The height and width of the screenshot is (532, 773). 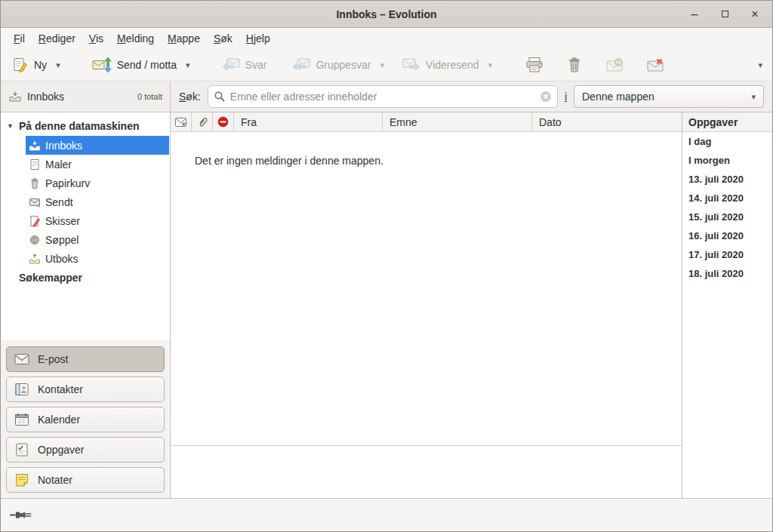 I want to click on menu-vis: Vis, so click(x=97, y=38).